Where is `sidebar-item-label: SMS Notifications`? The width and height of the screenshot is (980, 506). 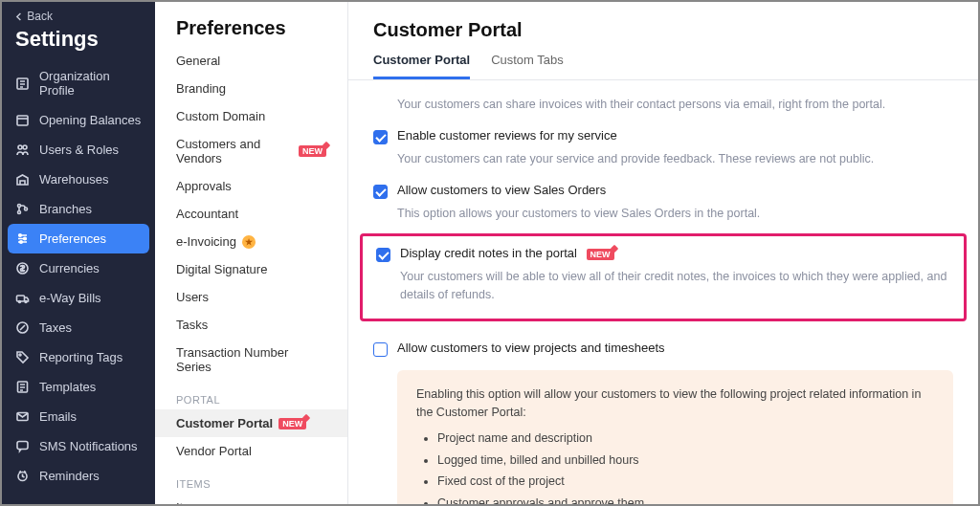
sidebar-item-label: SMS Notifications is located at coordinates (88, 446).